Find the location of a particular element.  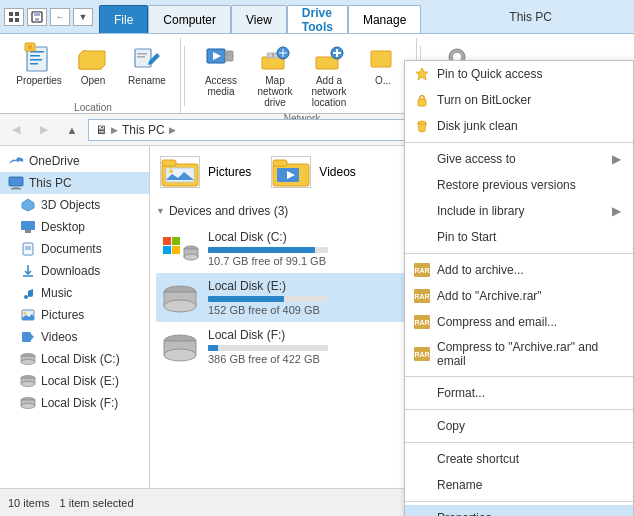

ctx-disk-junk: Disk junk clean is located at coordinates (519, 126).